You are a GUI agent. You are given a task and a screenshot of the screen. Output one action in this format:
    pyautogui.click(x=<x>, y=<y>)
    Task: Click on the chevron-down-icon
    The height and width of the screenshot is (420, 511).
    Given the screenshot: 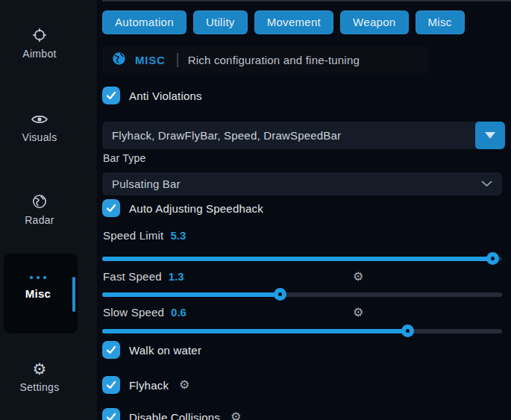 What is the action you would take?
    pyautogui.click(x=486, y=184)
    